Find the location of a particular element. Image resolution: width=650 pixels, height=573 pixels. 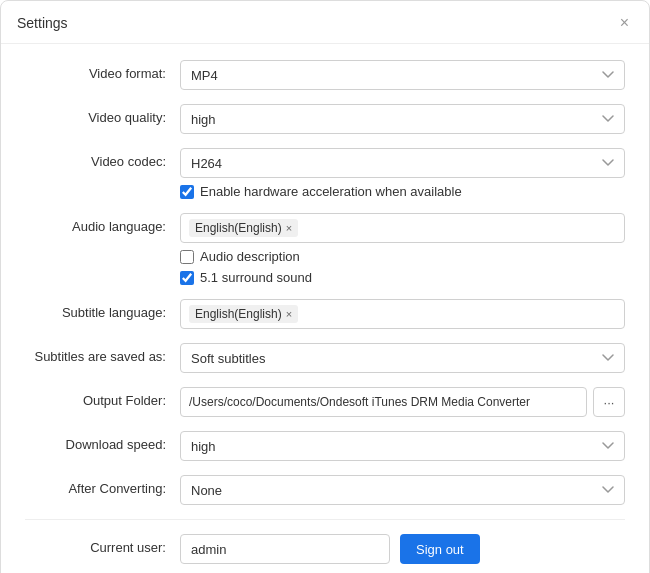

surround-sound-row: 5.1 surround sound is located at coordinates (402, 278).